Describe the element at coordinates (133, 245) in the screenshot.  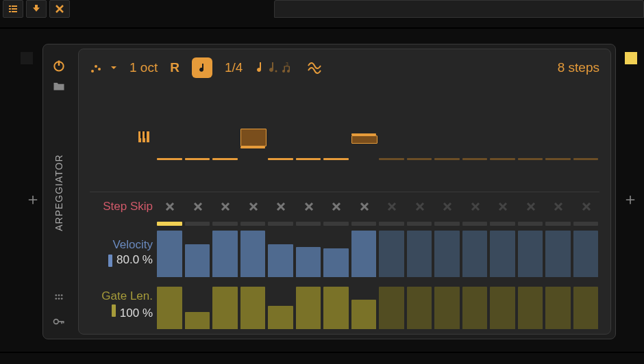
I see `velocity-label: Velocity` at that location.